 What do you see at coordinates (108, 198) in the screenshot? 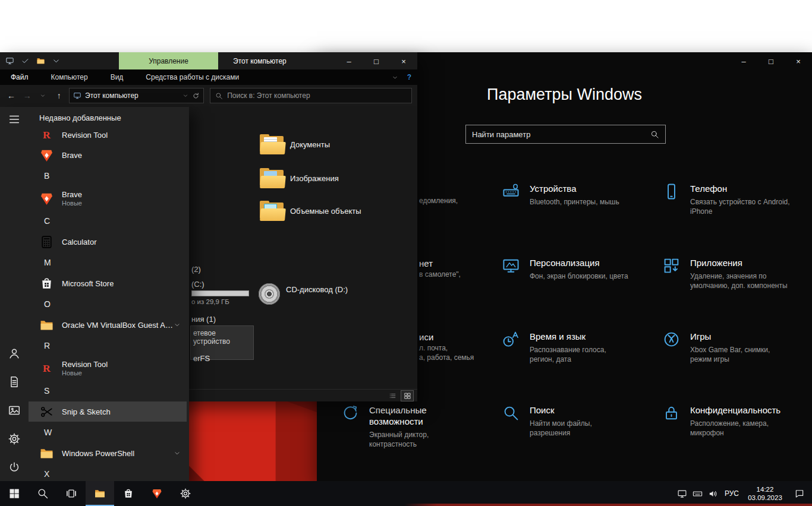
I see `start-app-brave: BraveНовые` at bounding box center [108, 198].